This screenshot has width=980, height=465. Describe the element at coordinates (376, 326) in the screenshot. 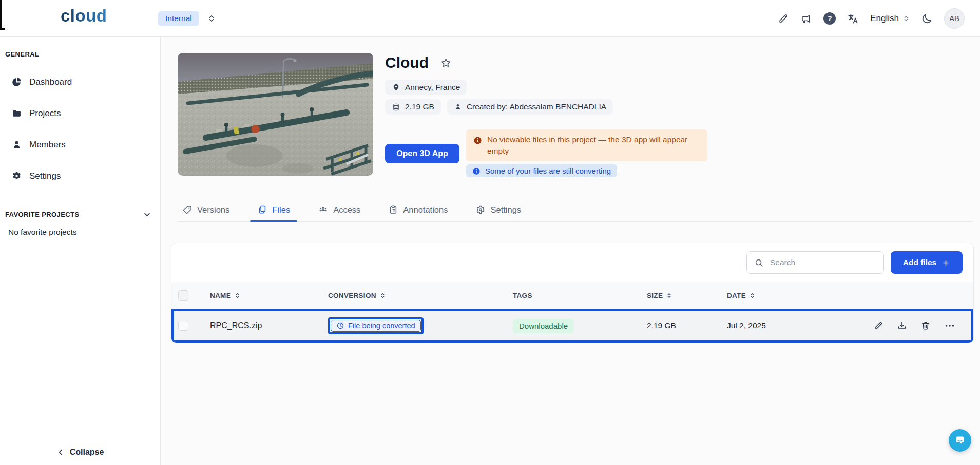

I see `conversion-status-badge: File being converted` at that location.